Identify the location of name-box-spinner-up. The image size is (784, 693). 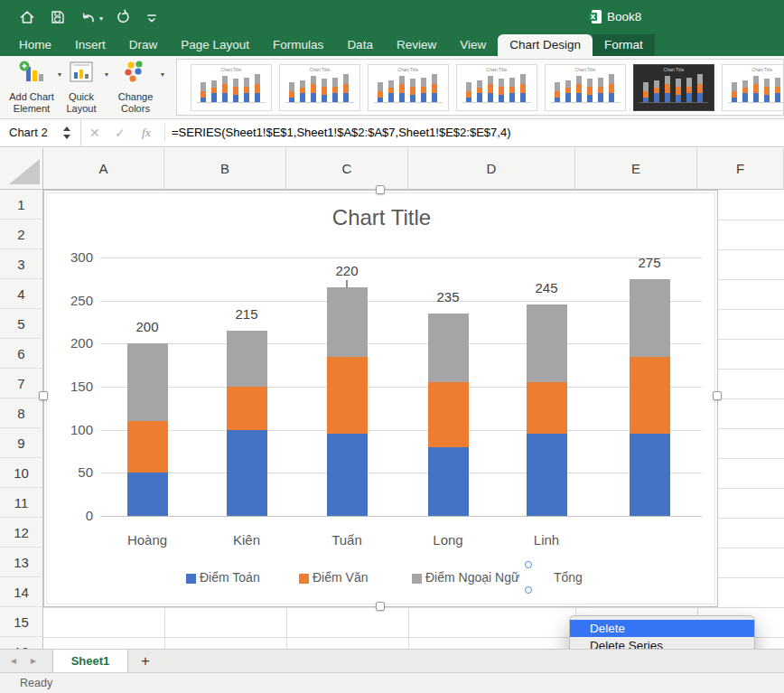
(67, 128).